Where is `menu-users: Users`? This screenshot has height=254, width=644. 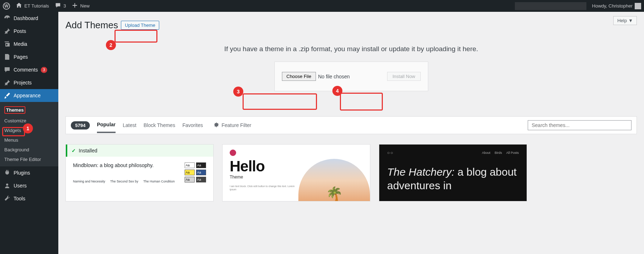 menu-users: Users is located at coordinates (29, 186).